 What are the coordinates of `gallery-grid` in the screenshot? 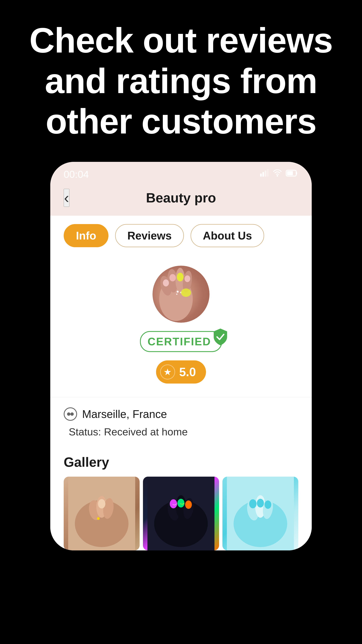 It's located at (181, 514).